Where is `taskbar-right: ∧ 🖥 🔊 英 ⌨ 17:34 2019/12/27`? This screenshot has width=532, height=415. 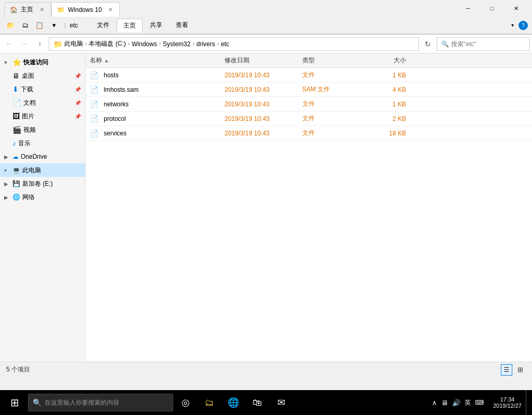 taskbar-right: ∧ 🖥 🔊 英 ⌨ 17:34 2019/12/27 is located at coordinates (478, 403).